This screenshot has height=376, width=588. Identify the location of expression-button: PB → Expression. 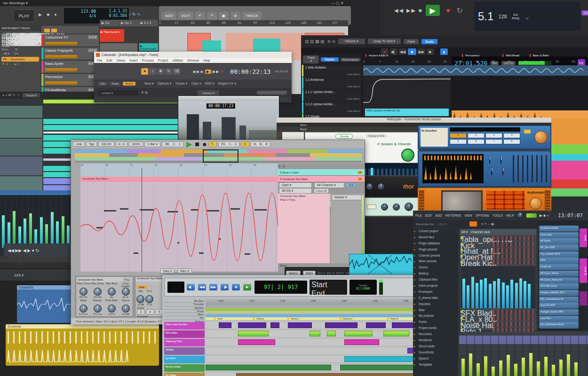
(20, 59).